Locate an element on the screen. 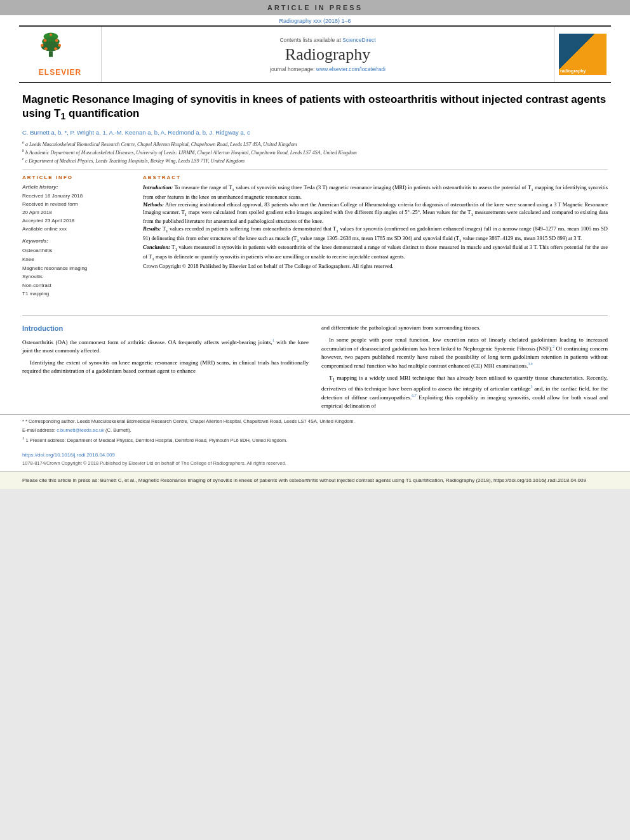 The height and width of the screenshot is (840, 630). footnote-sup-1: 1 is located at coordinates (23, 438).